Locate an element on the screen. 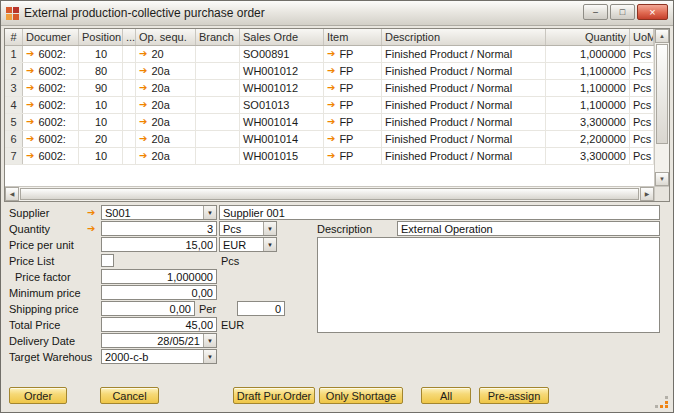  resize-grip-icon is located at coordinates (662, 402).